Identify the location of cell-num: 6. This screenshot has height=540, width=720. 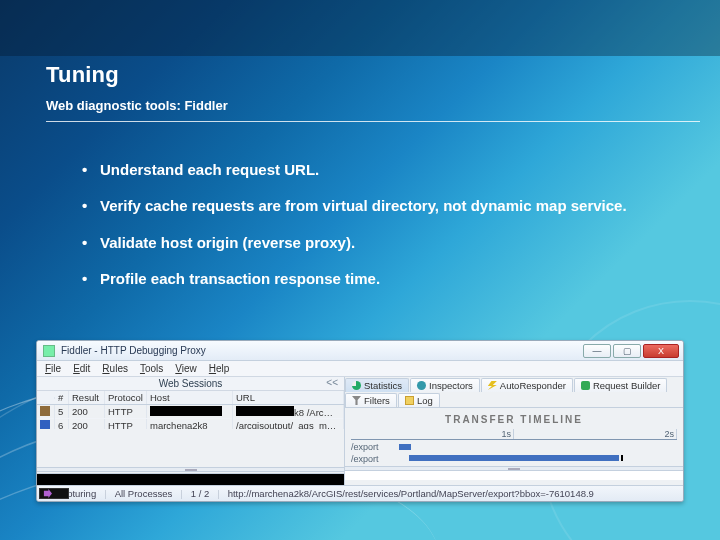
(62, 424).